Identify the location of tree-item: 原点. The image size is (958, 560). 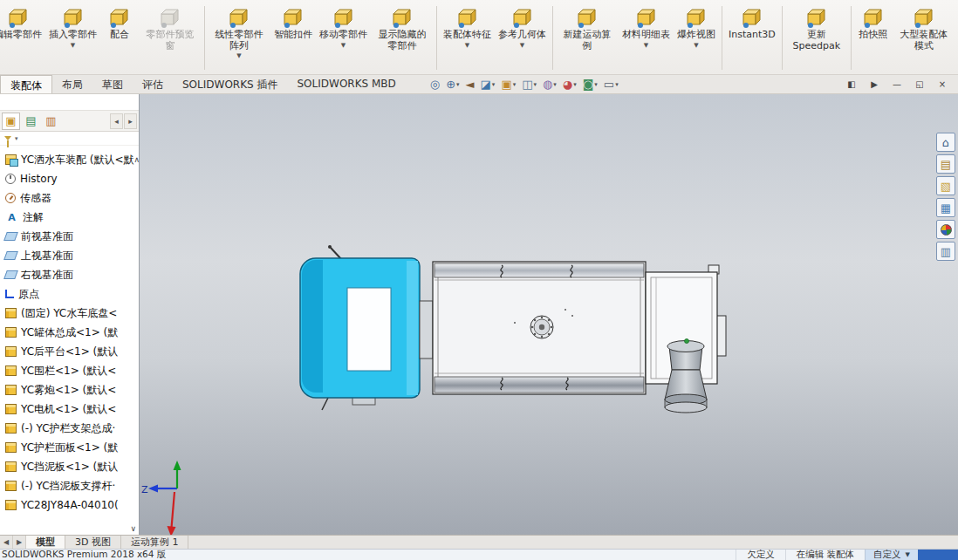
(70, 294).